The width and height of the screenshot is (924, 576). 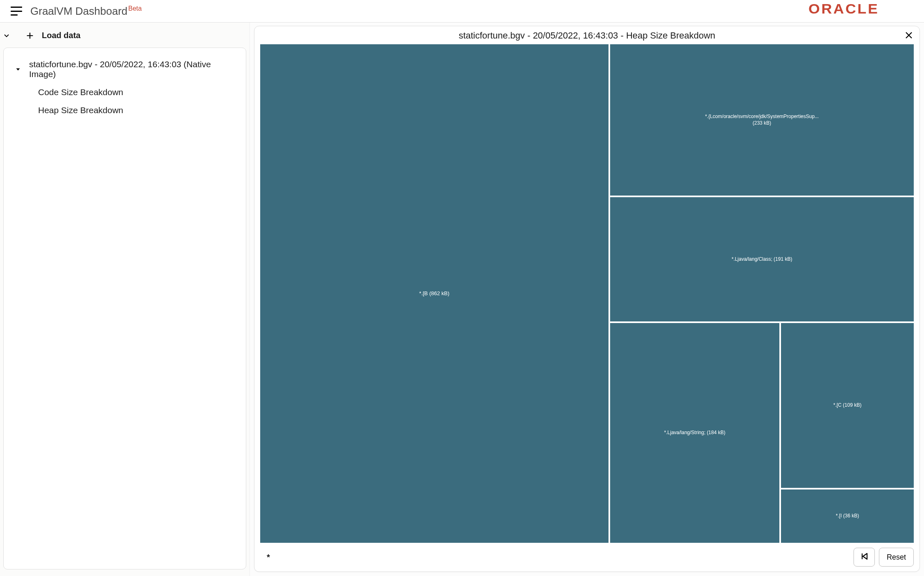 What do you see at coordinates (135, 8) in the screenshot?
I see `beta-badge: Beta` at bounding box center [135, 8].